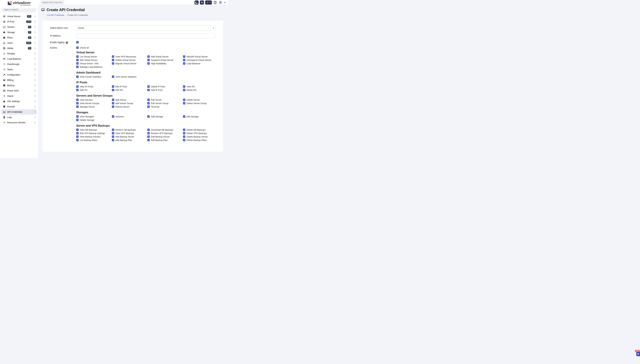 This screenshot has height=364, width=640. What do you see at coordinates (209, 2) in the screenshot?
I see `tasks-button: 0` at bounding box center [209, 2].